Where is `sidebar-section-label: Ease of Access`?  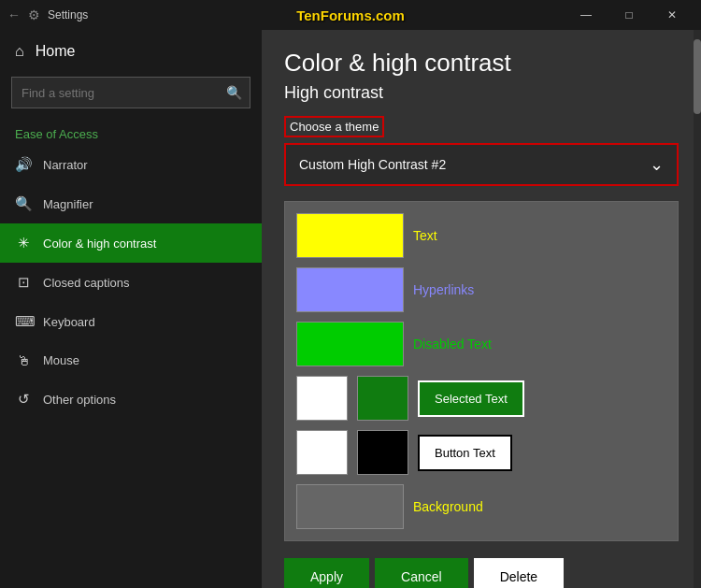 sidebar-section-label: Ease of Access is located at coordinates (131, 133).